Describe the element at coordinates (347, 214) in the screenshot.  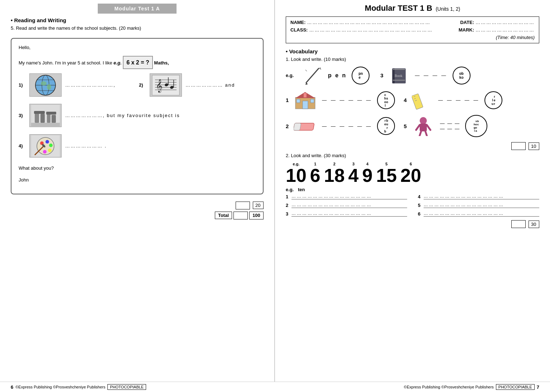
I see `write-line-3: 3 ………………………………………` at that location.